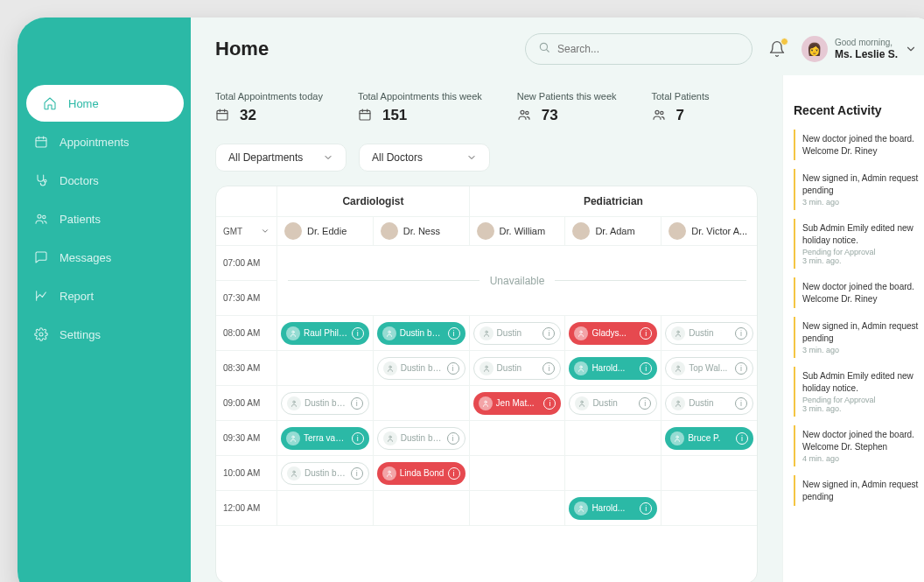  What do you see at coordinates (777, 49) in the screenshot?
I see `notifications-button` at bounding box center [777, 49].